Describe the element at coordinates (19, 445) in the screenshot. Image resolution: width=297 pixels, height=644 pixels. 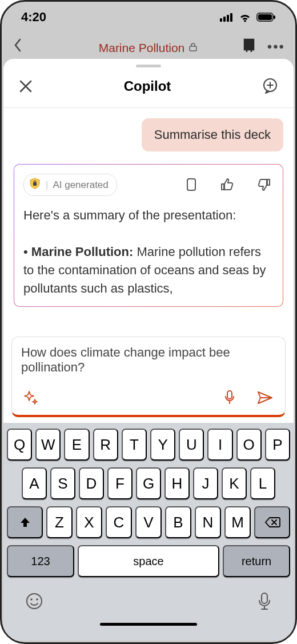
I see `key-q: Q` at that location.